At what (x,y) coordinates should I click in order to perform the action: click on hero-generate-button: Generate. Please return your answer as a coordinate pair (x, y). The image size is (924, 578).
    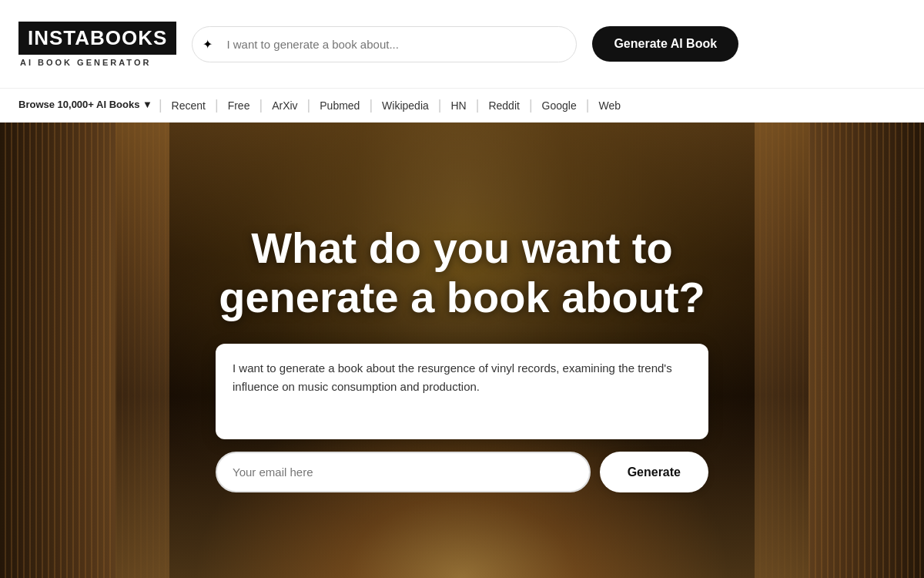
    Looking at the image, I should click on (654, 472).